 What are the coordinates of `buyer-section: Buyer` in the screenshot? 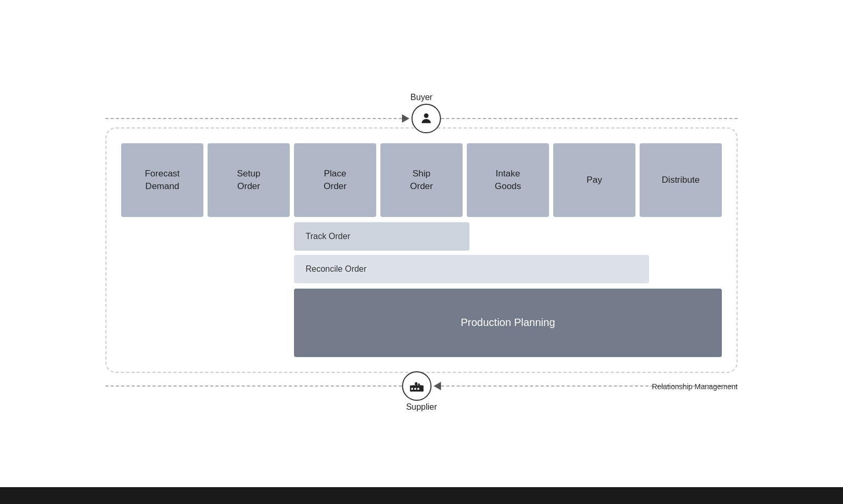 It's located at (422, 112).